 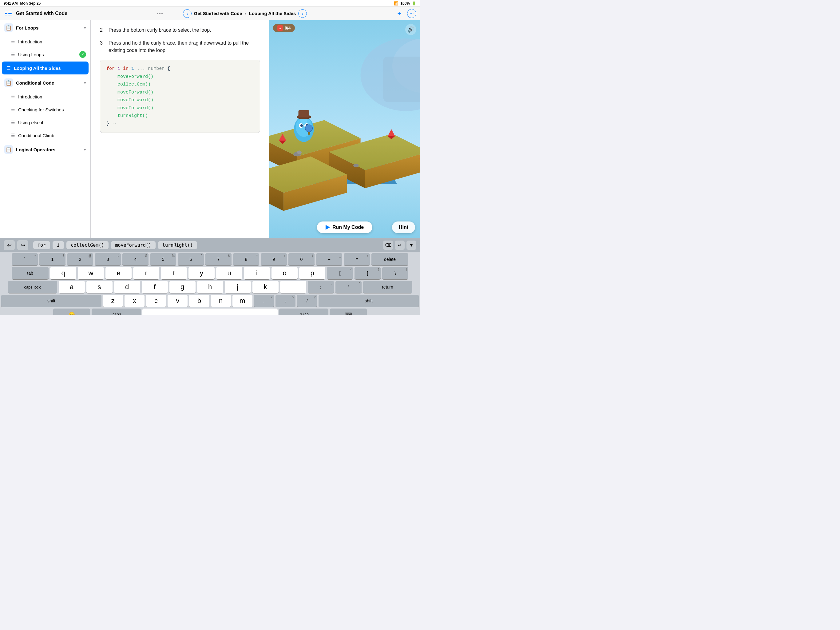 What do you see at coordinates (30, 273) in the screenshot?
I see `key-tab: tab` at bounding box center [30, 273].